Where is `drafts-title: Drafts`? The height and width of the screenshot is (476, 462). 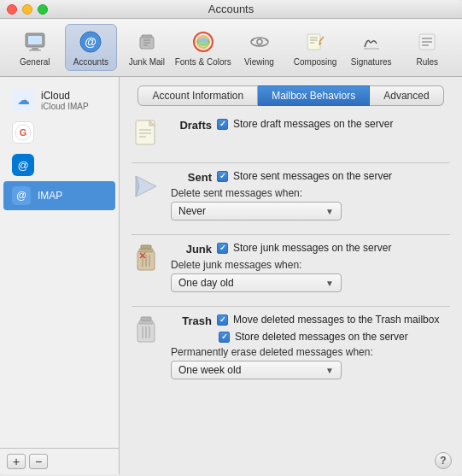 drafts-title: Drafts is located at coordinates (191, 125).